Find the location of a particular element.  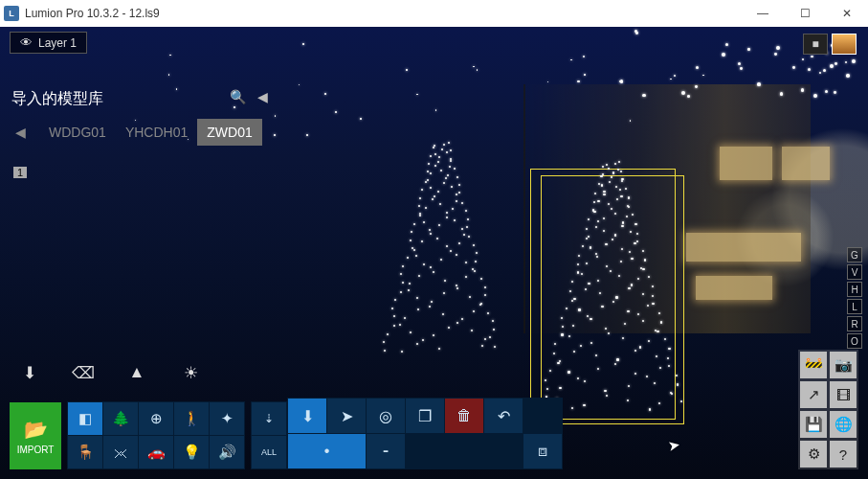

nav-letter-h: H is located at coordinates (855, 289).